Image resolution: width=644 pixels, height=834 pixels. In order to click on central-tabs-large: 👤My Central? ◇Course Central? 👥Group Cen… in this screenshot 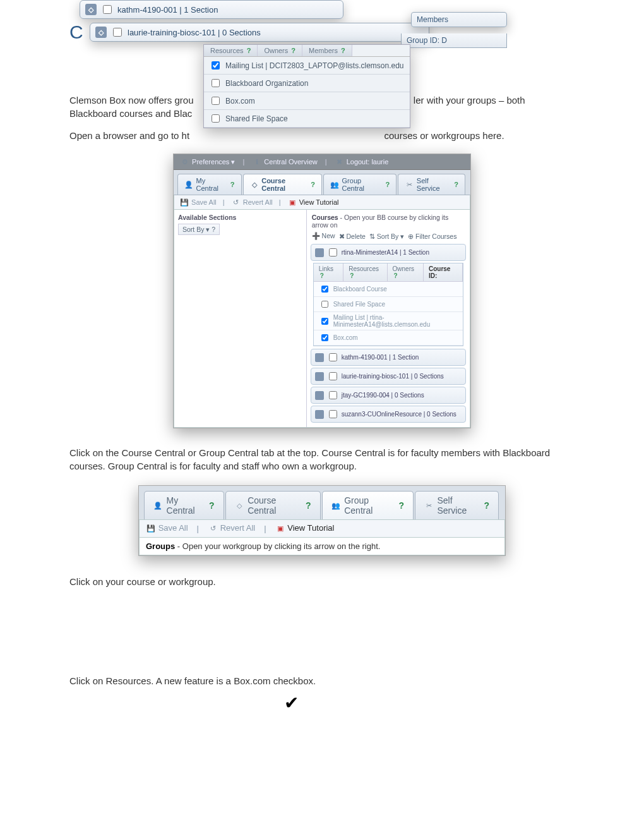, I will do `click(322, 503)`.